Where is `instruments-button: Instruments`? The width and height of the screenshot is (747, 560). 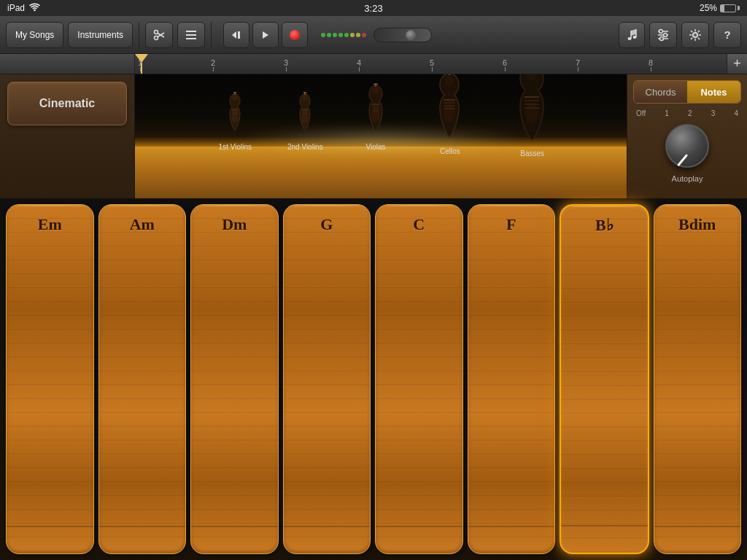 instruments-button: Instruments is located at coordinates (101, 35).